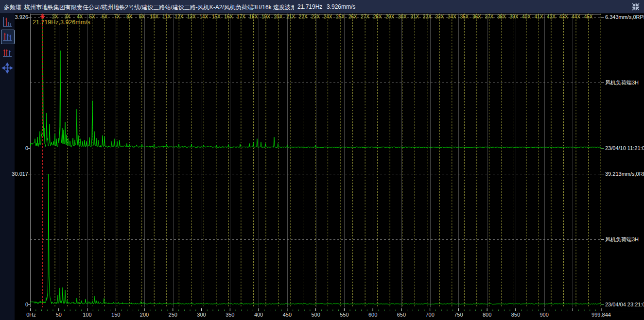  I want to click on pan-move-tool, so click(8, 68).